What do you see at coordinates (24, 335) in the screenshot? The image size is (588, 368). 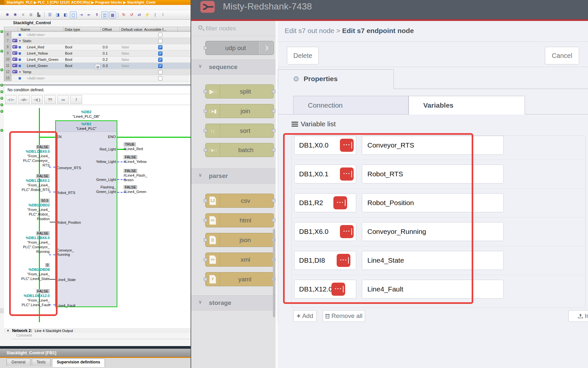 I see `network-comment: Comment` at bounding box center [24, 335].